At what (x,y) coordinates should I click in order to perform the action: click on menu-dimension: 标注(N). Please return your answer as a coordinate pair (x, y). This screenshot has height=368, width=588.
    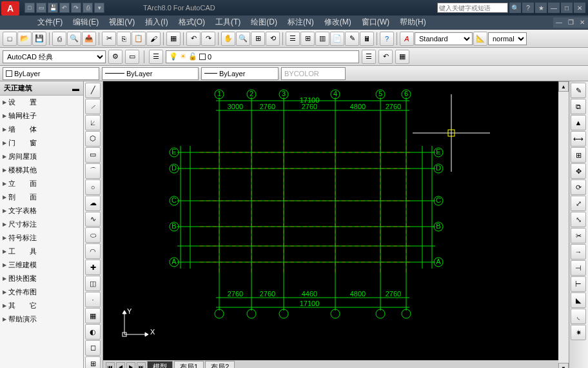
    Looking at the image, I should click on (300, 22).